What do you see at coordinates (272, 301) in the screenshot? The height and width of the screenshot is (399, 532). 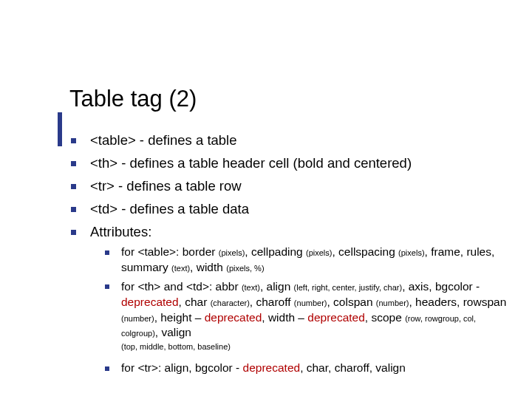 I see `c-s4: , charoff` at bounding box center [272, 301].